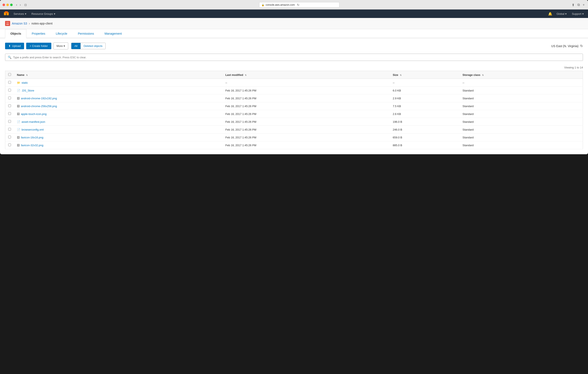  Describe the element at coordinates (25, 5) in the screenshot. I see `window-control-button: ⊡` at that location.